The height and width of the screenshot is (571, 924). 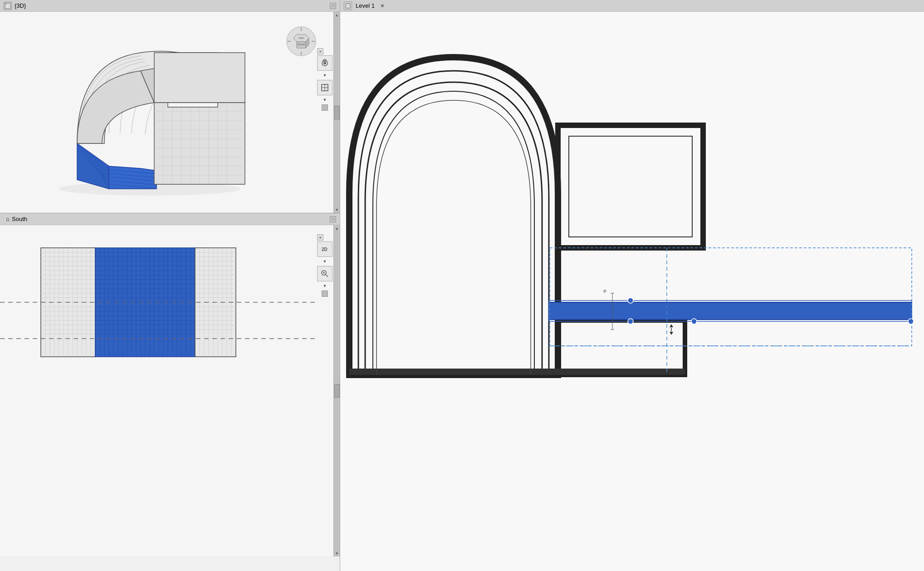 I want to click on viewport-3d-icon, so click(x=8, y=6).